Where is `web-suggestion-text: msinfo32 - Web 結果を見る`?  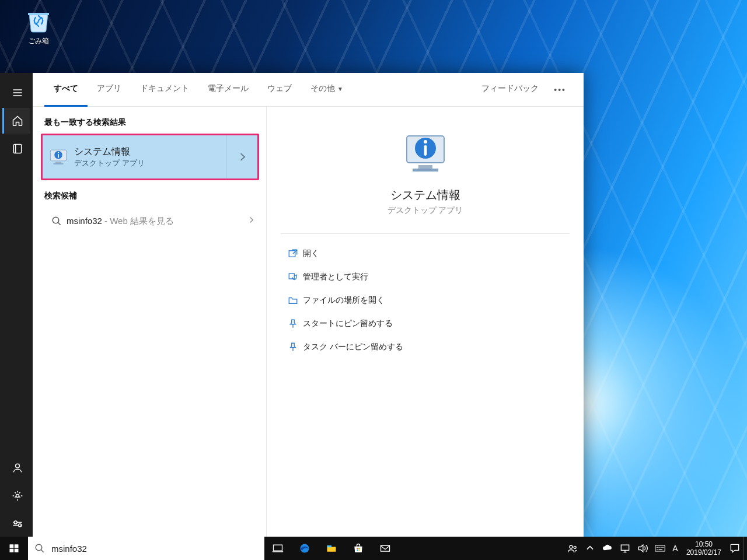
web-suggestion-text: msinfo32 - Web 結果を見る is located at coordinates (156, 222).